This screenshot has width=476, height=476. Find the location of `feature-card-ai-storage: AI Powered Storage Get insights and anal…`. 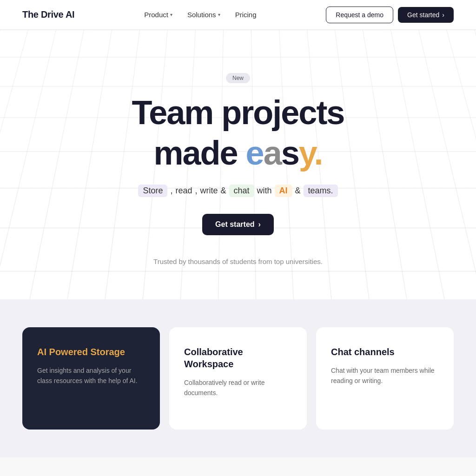

feature-card-ai-storage: AI Powered Storage Get insights and anal… is located at coordinates (91, 378).